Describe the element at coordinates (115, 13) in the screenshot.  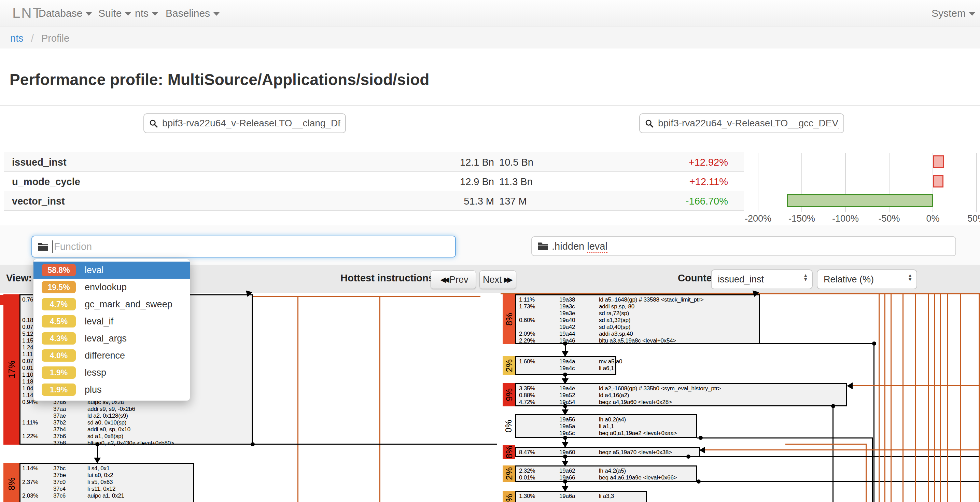
I see `nav-item-suite: Suite` at that location.